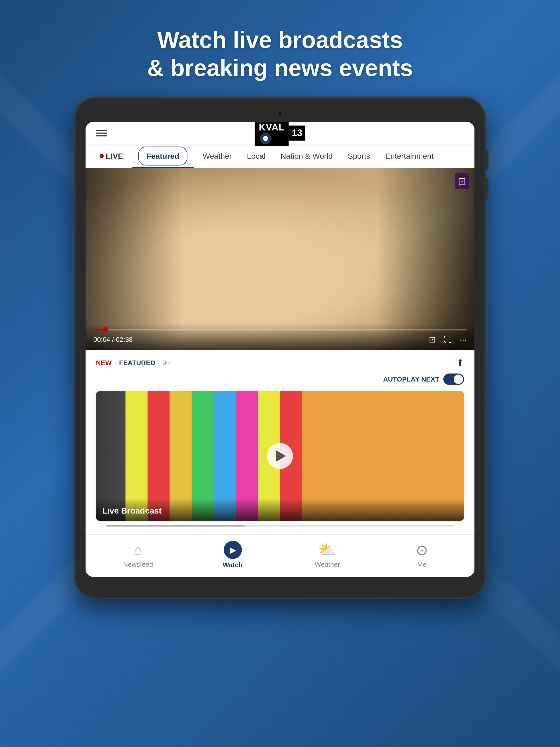  Describe the element at coordinates (280, 456) in the screenshot. I see `next-video-card: Live Broadcast` at that location.